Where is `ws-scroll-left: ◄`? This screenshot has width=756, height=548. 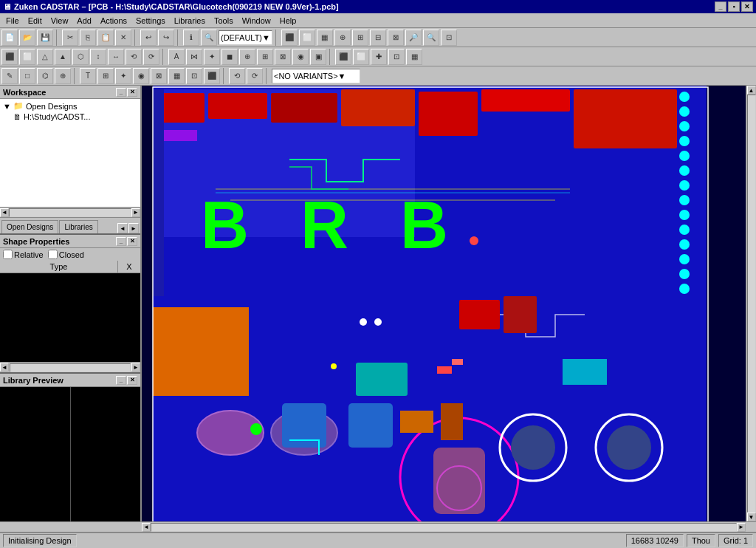
ws-scroll-left: ◄ is located at coordinates (4, 213).